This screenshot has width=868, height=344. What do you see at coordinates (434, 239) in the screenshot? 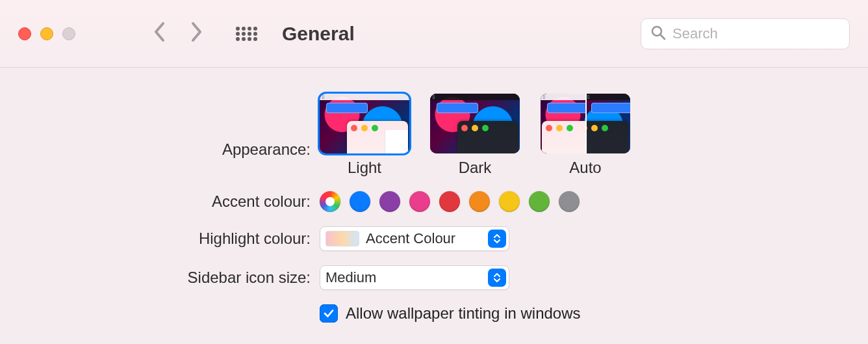
I see `row-highlight: Highlight colour: Accent Colour` at bounding box center [434, 239].